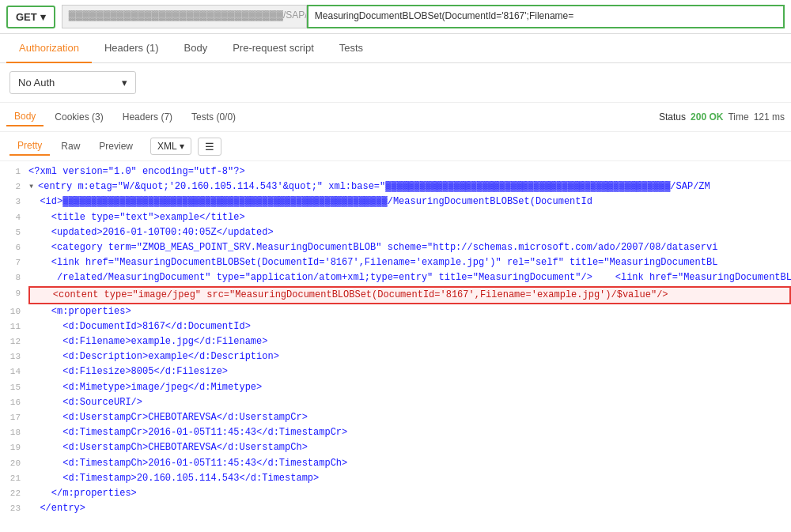 This screenshot has height=532, width=791. Describe the element at coordinates (14, 447) in the screenshot. I see `line-number: 19` at that location.